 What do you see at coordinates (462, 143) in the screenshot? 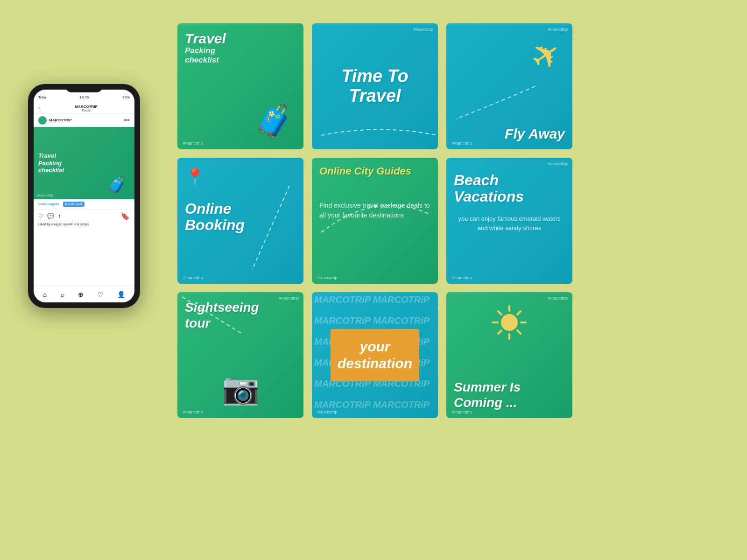
I see `card3-hashtag: #marcotrip` at bounding box center [462, 143].